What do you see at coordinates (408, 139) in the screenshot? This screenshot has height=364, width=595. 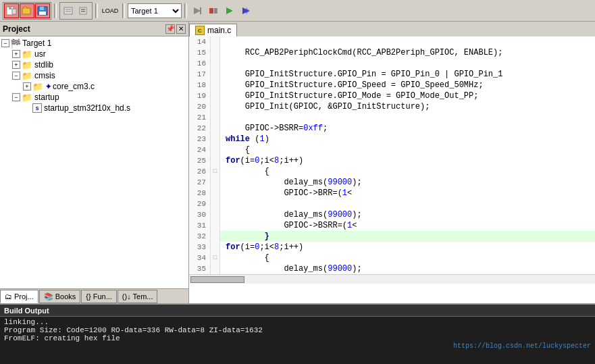 I see `line-content: while (1)` at bounding box center [408, 139].